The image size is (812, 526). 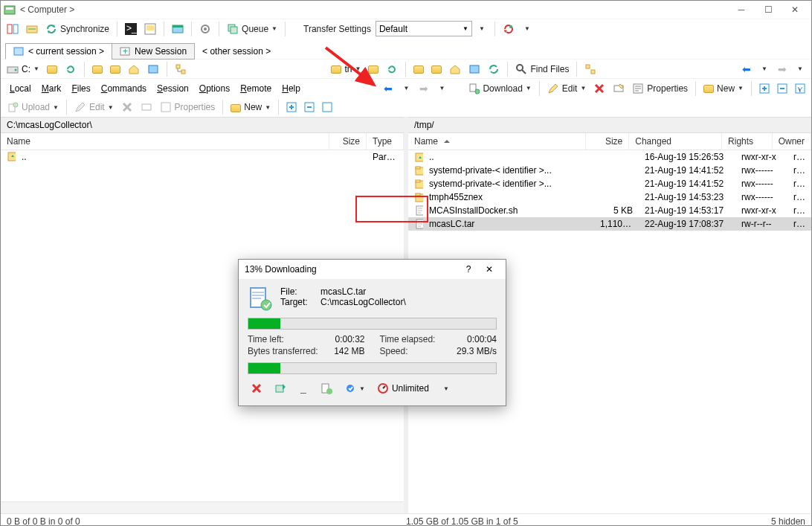 I want to click on local-tree-icon, so click(x=181, y=69).